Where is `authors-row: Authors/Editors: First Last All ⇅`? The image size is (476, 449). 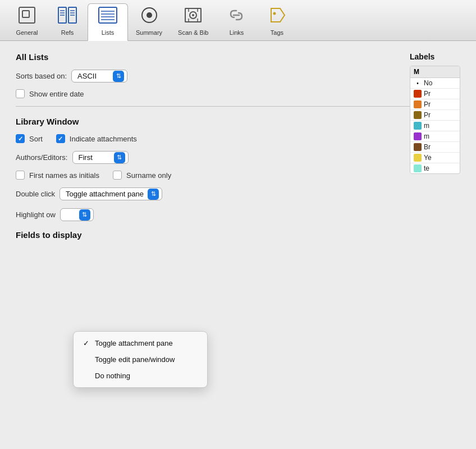 authors-row: Authors/Editors: First Last All ⇅ is located at coordinates (213, 157).